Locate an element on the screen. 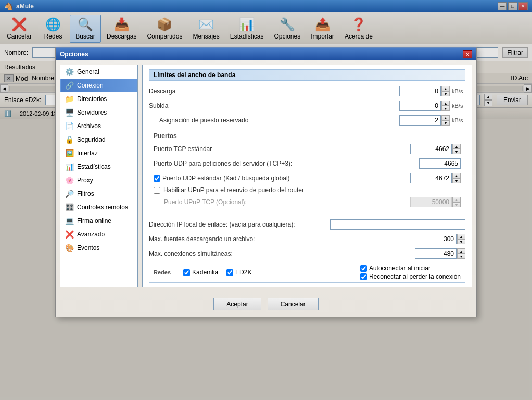 The height and width of the screenshot is (400, 532). max-sources-input-group: ▲ ▼ is located at coordinates (440, 239).